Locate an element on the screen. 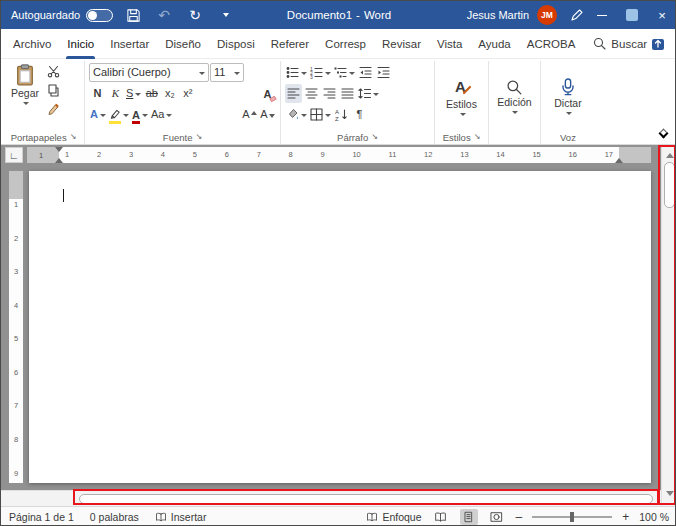 The width and height of the screenshot is (676, 526). styles-dialog-launcher: ↘ is located at coordinates (478, 137).